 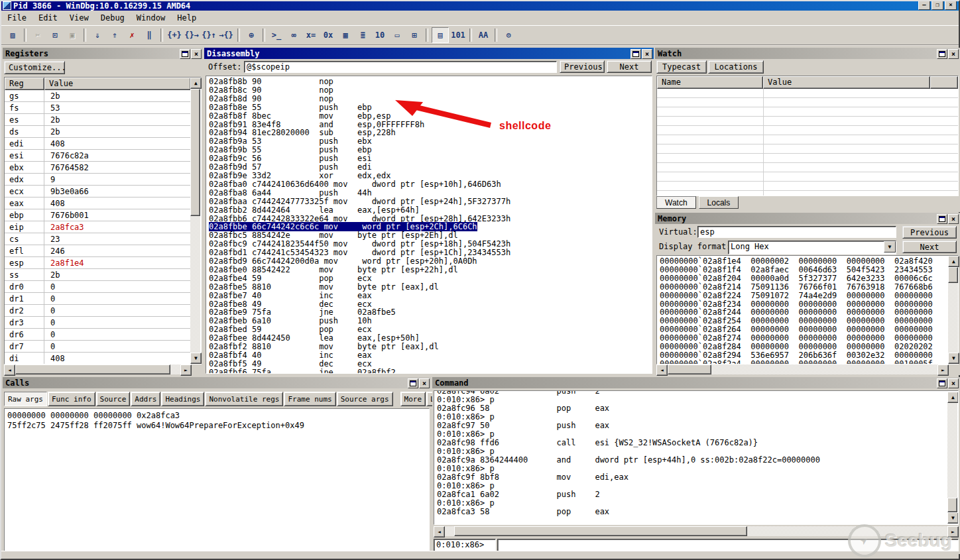 What do you see at coordinates (209, 35) in the screenshot?
I see `step-out-button: {}↑` at bounding box center [209, 35].